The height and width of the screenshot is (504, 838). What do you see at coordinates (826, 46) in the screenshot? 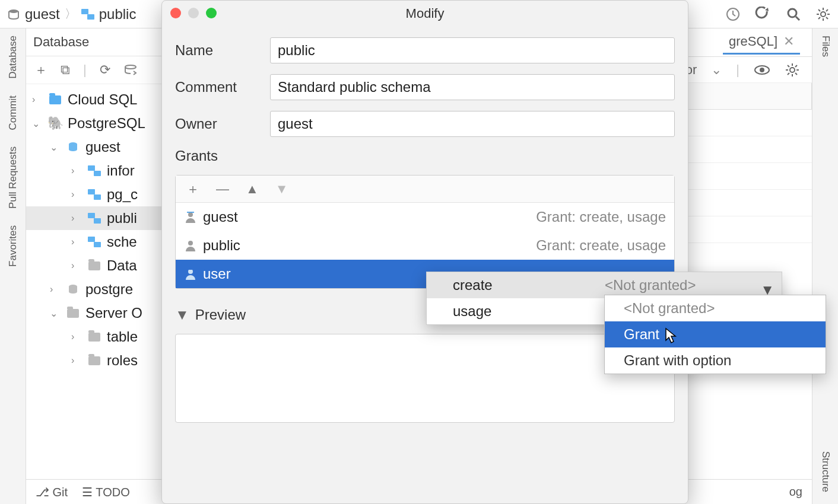
I see `tab-files-label: Files` at bounding box center [826, 46].